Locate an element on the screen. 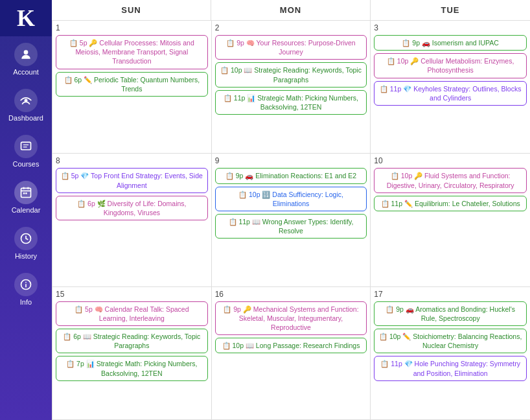 This screenshot has width=530, height=420. courses-icon is located at coordinates (26, 146).